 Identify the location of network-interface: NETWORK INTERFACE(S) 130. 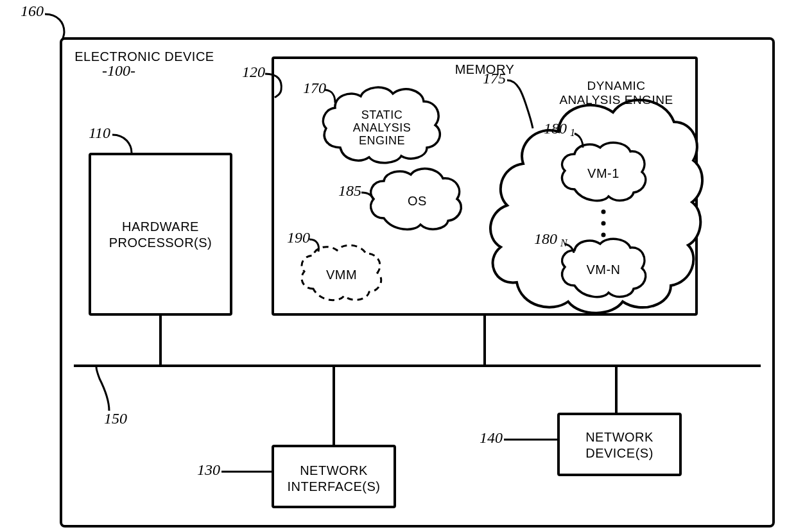
(296, 476).